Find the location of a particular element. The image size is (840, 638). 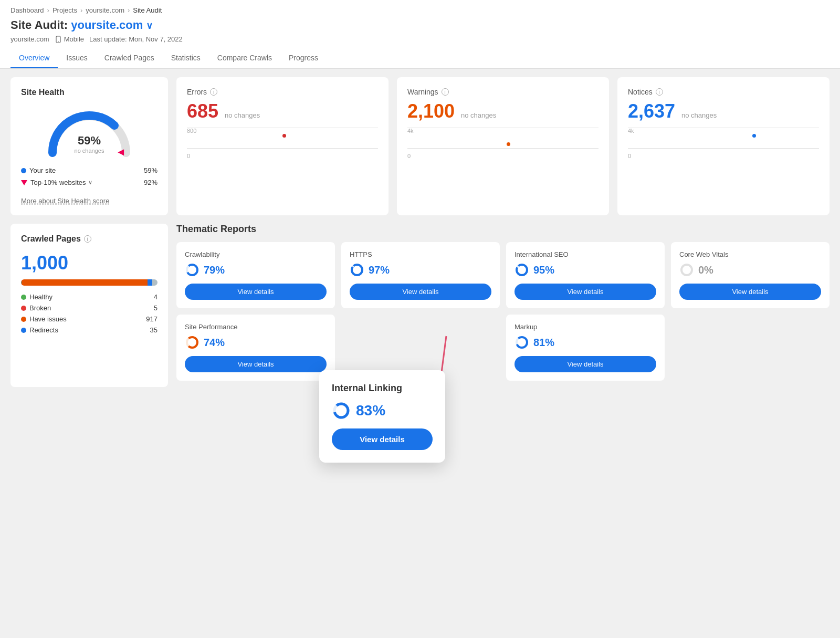

errors-card: Errors i 685 no changes 800 0 is located at coordinates (282, 146).